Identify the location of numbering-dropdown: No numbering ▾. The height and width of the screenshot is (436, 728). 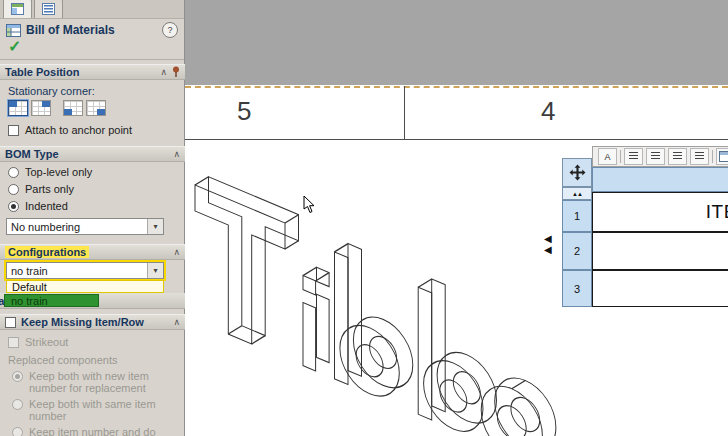
(85, 226).